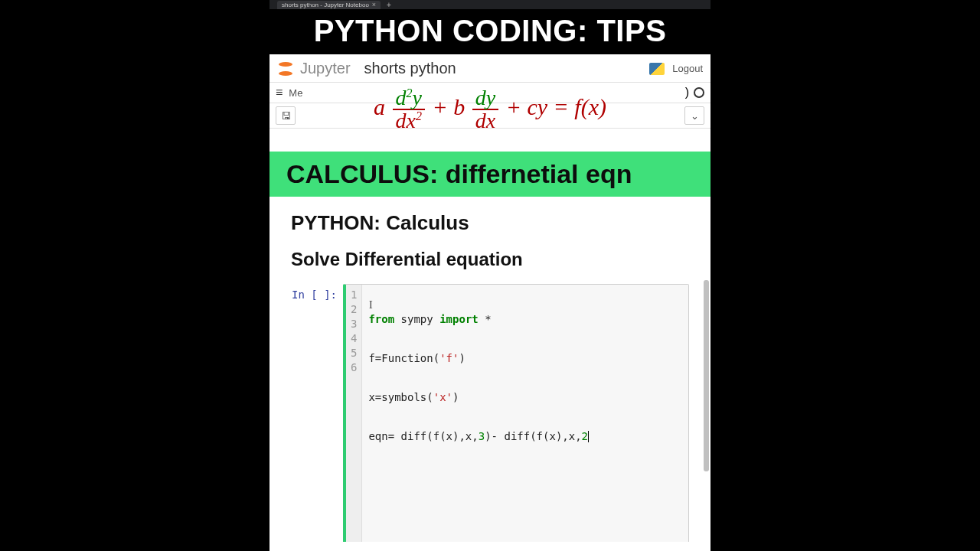 This screenshot has height=551, width=980. What do you see at coordinates (286, 69) in the screenshot?
I see `jupyter-logo-icon` at bounding box center [286, 69].